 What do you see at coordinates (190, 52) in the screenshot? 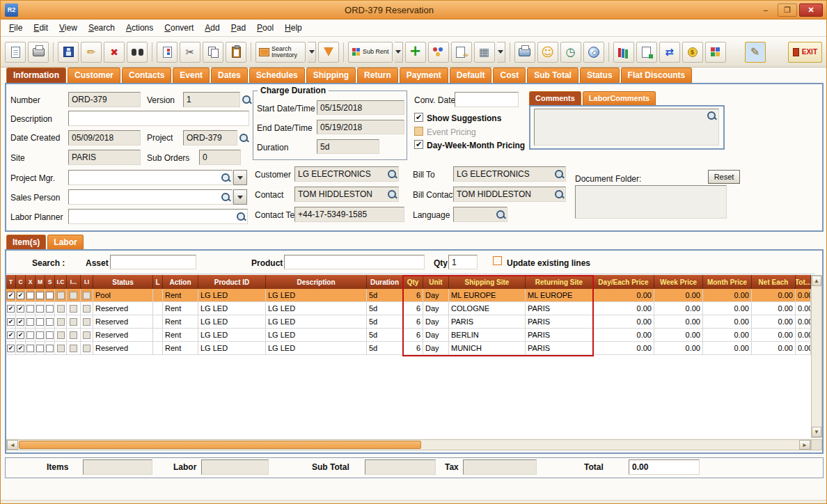
I see `cut-button` at bounding box center [190, 52].